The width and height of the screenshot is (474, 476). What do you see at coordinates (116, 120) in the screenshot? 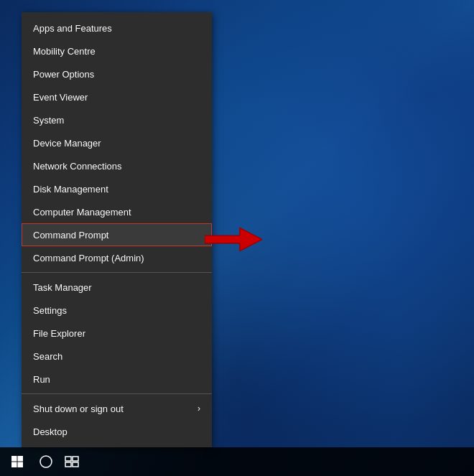
I see `menu-item-system: System` at bounding box center [116, 120].